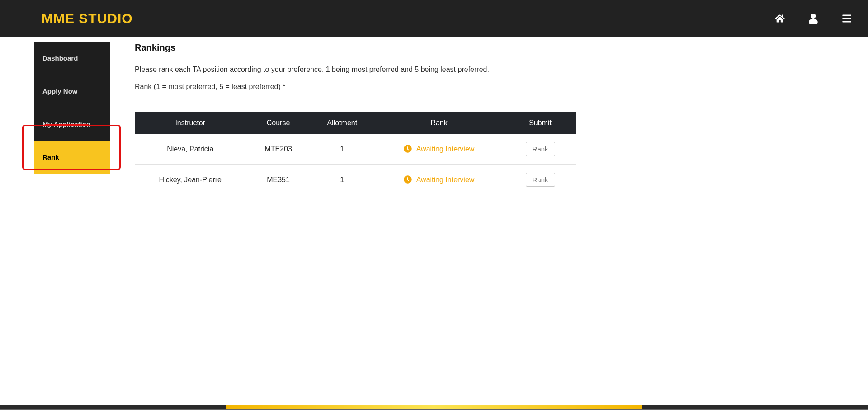  What do you see at coordinates (190, 149) in the screenshot?
I see `cell-instructor: Nieva, Patricia` at bounding box center [190, 149].